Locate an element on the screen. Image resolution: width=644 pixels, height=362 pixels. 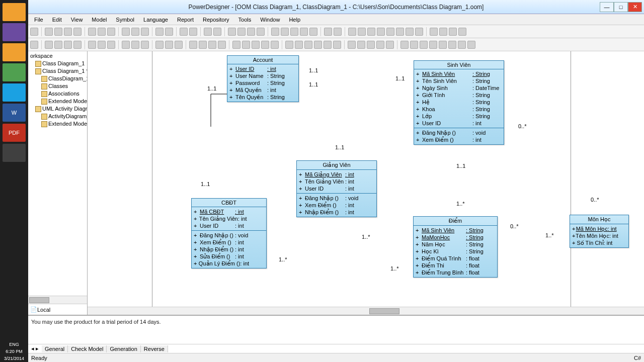
sidebar-tabs: 📄 Local is located at coordinates (57, 309).